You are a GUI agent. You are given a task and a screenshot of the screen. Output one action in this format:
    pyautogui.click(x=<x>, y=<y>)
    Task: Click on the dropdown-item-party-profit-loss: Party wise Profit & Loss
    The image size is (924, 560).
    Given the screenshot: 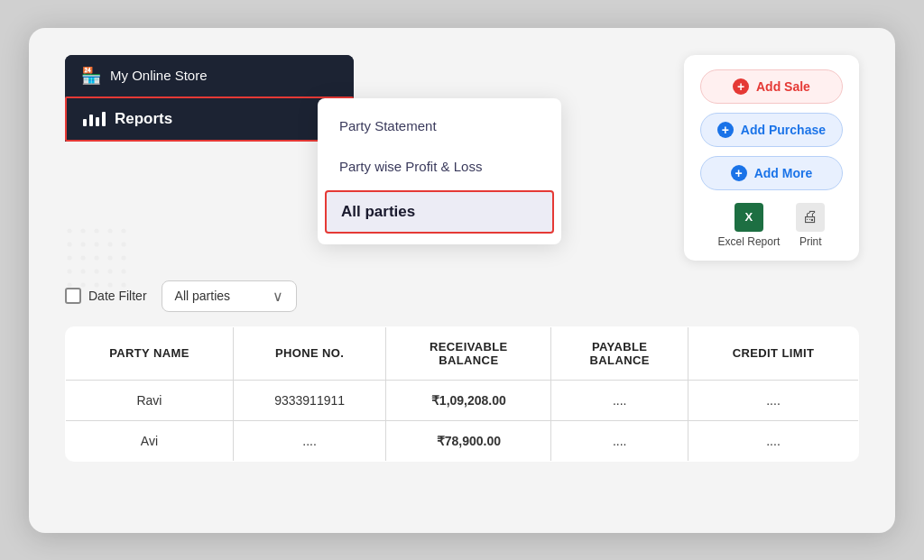 What is the action you would take?
    pyautogui.click(x=439, y=166)
    